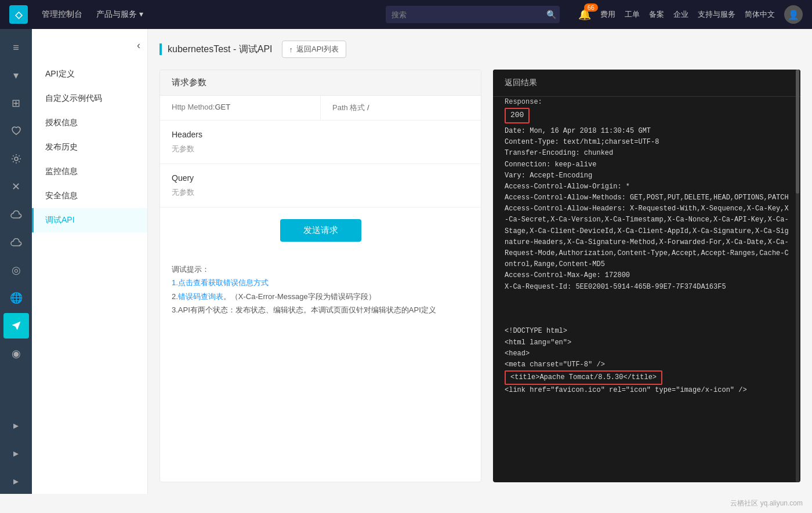 This screenshot has width=812, height=513. I want to click on tips-area: 调试提示： 1.点击查看获取错误信息方式 2.错误码查询表。（X-Ca-Erro…, so click(320, 290).